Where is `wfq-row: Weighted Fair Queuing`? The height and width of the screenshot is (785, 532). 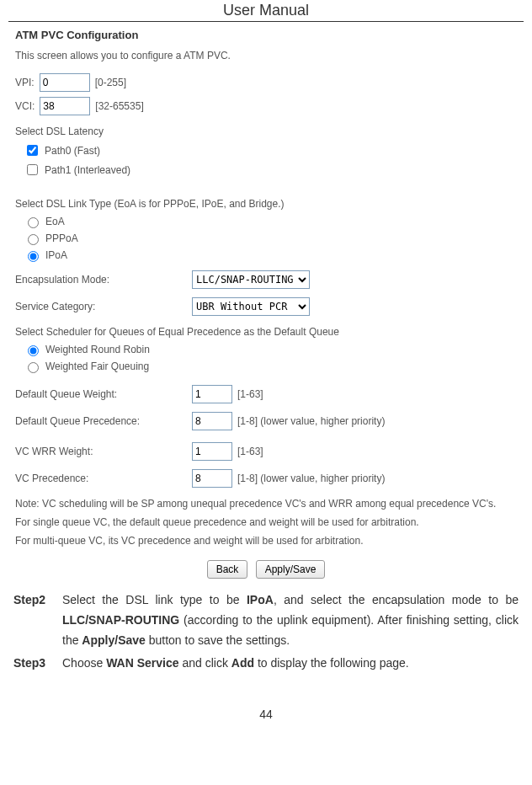 wfq-row: Weighted Fair Queuing is located at coordinates (270, 366).